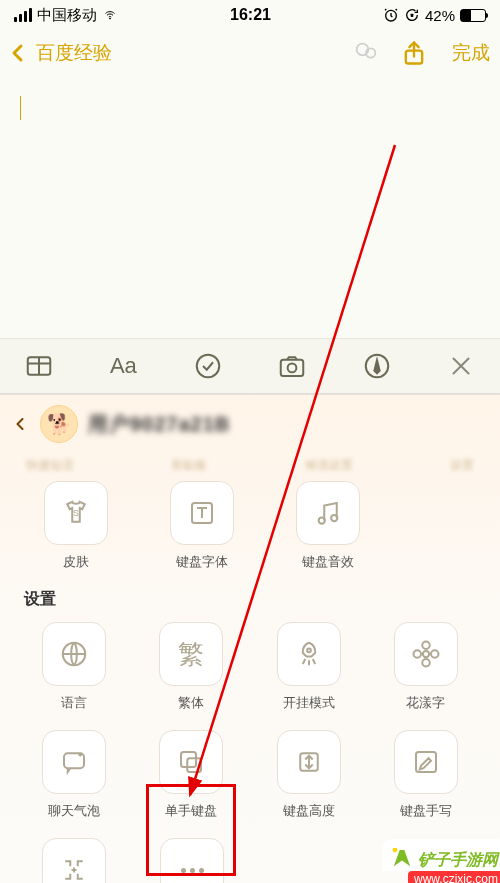 This screenshot has height=883, width=500. What do you see at coordinates (366, 53) in the screenshot?
I see `collaborate-icon` at bounding box center [366, 53].